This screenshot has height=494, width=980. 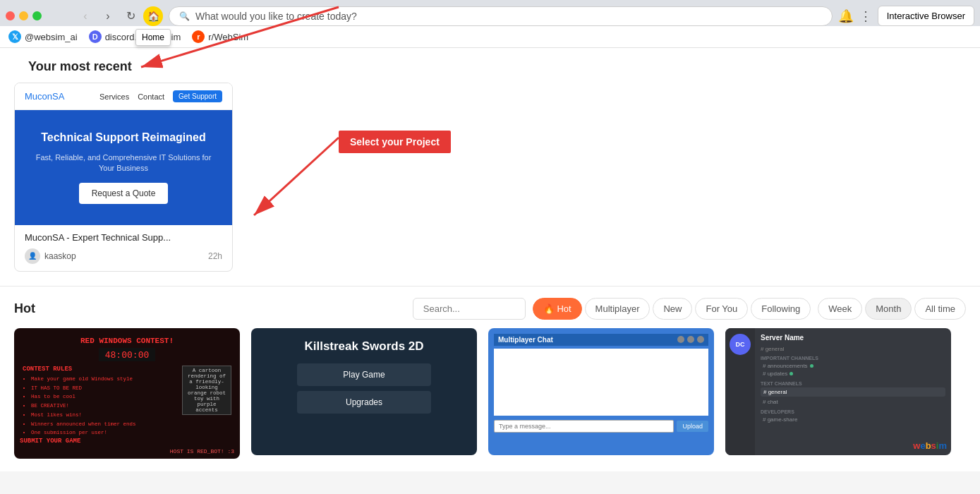 What do you see at coordinates (853, 392) in the screenshot?
I see `discord-general-active: # general` at bounding box center [853, 392].